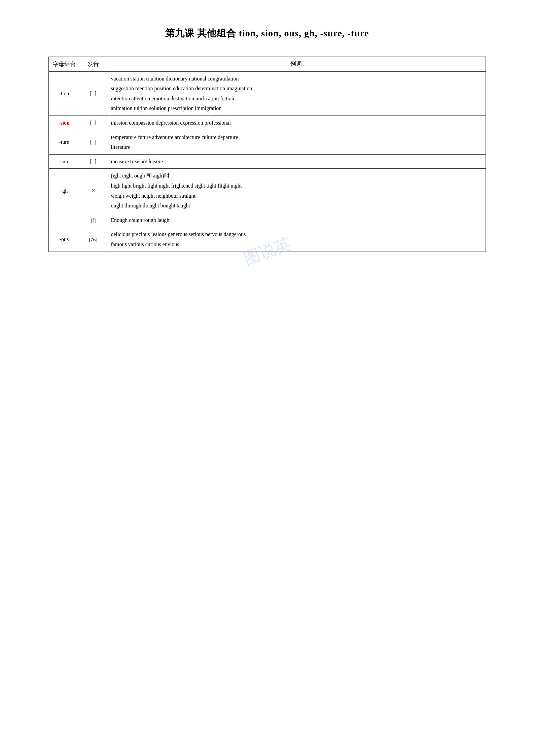 Image resolution: width=534 pixels, height=756 pixels. Describe the element at coordinates (267, 123) in the screenshot. I see `table-row: -sion[ ]mission compassion depression ex…` at that location.